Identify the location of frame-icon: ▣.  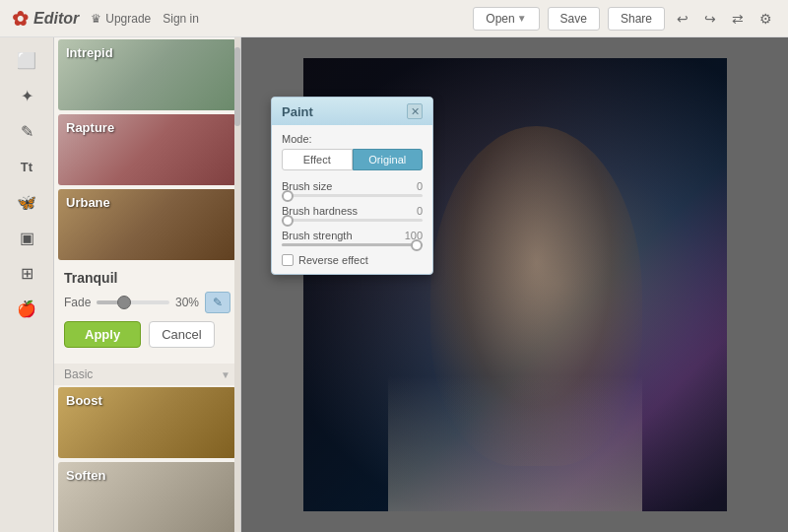
(28, 238).